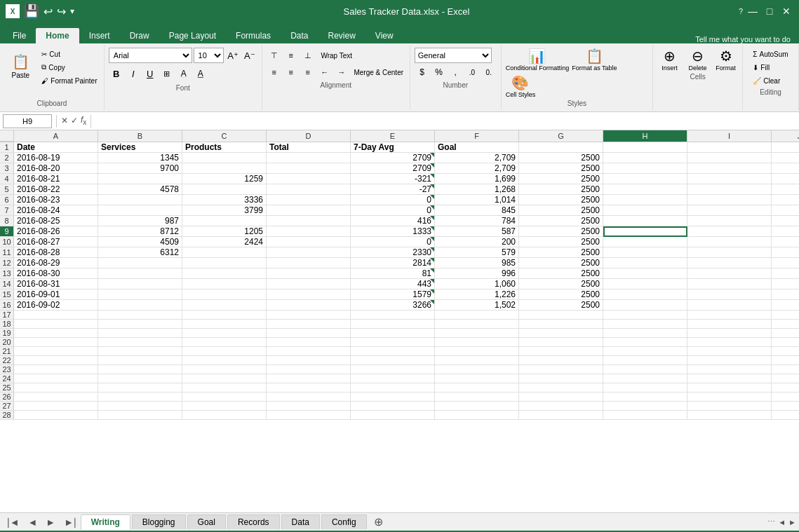  I want to click on cell-G26, so click(561, 397).